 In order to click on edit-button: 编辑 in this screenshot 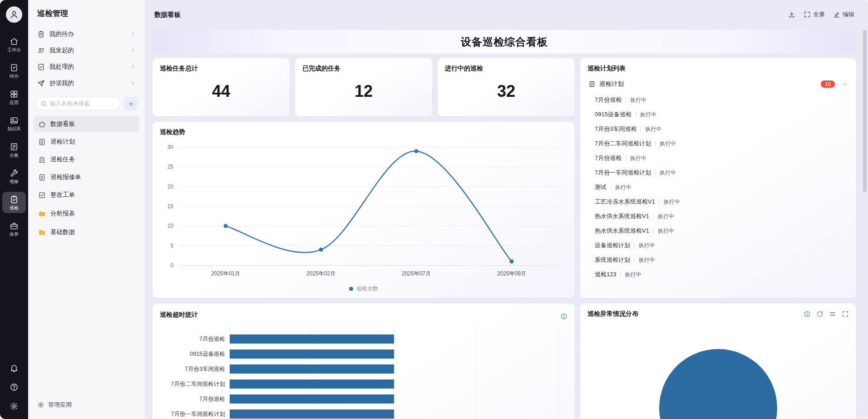, I will do `click(843, 15)`.